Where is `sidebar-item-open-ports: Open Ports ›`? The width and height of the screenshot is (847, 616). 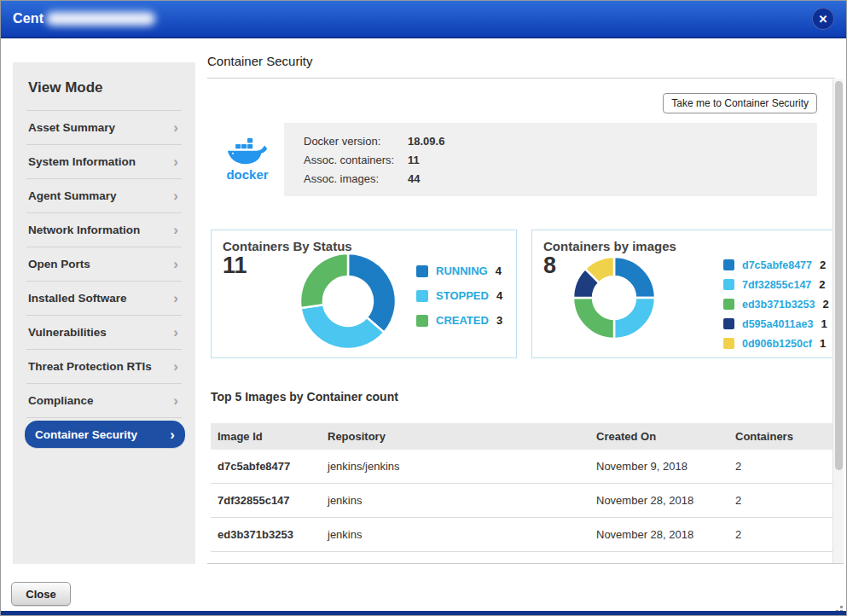
sidebar-item-open-ports: Open Ports › is located at coordinates (104, 264).